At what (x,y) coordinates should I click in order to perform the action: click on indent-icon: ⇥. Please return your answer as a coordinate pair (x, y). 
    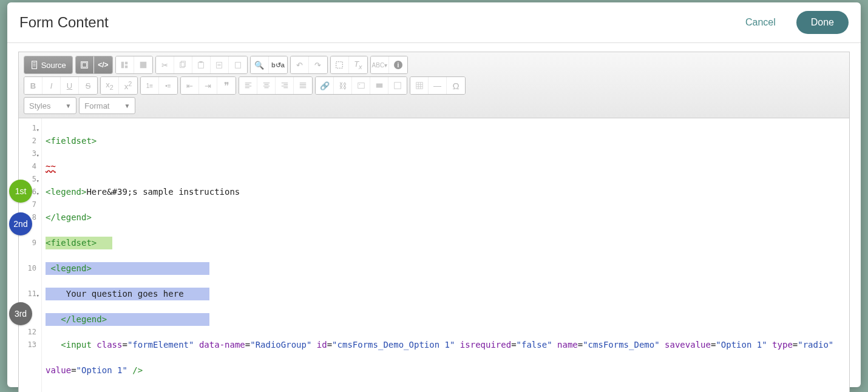
    Looking at the image, I should click on (208, 86).